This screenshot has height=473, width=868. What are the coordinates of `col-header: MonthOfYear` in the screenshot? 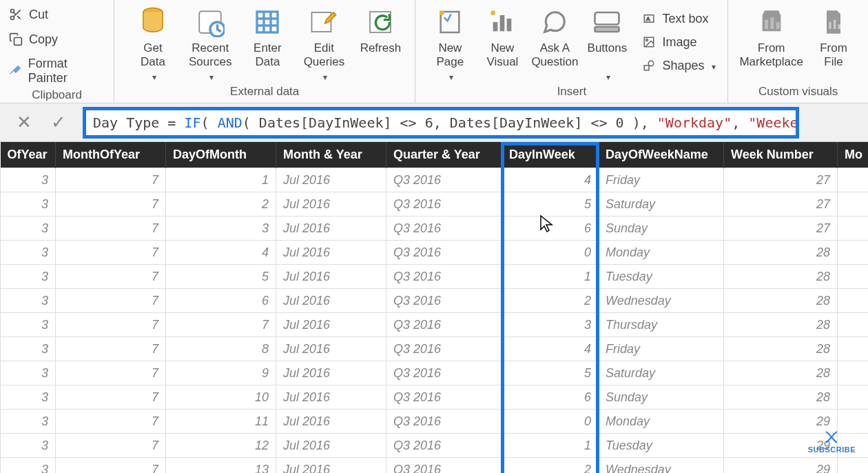 It's located at (111, 155).